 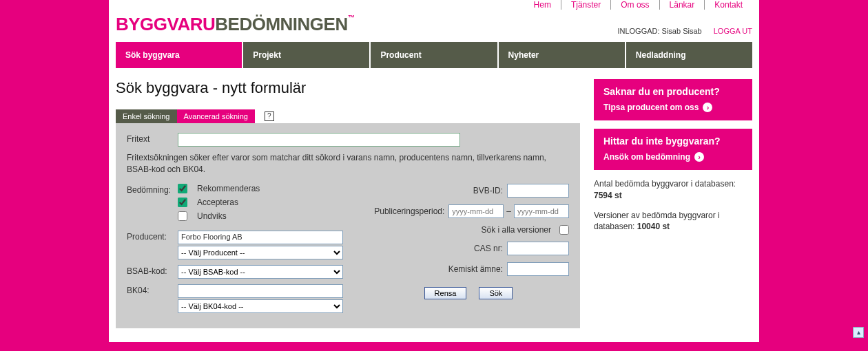 I want to click on lbl-rekommenderas: Rekommenderas, so click(x=229, y=189).